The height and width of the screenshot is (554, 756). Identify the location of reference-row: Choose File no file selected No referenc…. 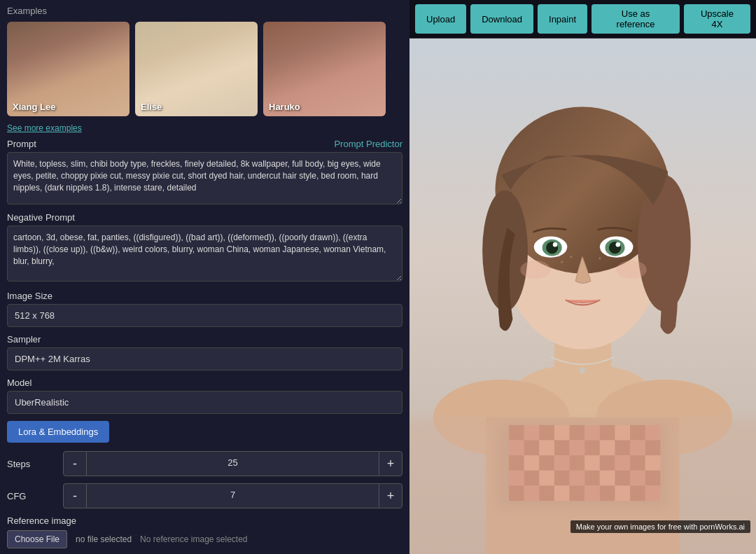
(204, 539).